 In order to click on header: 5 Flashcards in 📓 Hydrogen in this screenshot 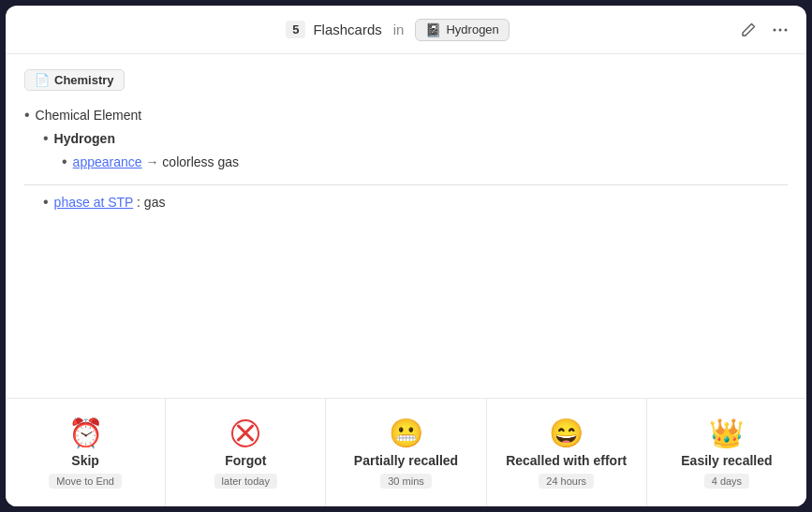, I will do `click(406, 30)`.